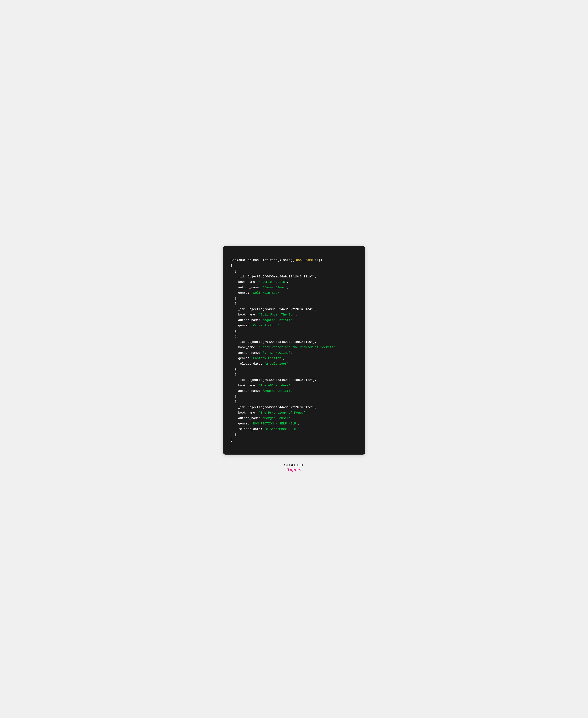  I want to click on prompt-line: BooksDB> db.BookList.find().sort({'book_…, so click(276, 260).